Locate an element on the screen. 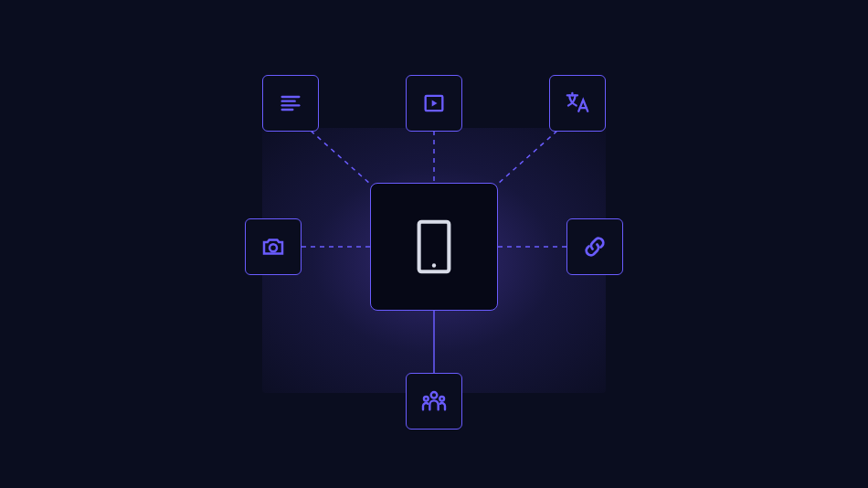 The width and height of the screenshot is (868, 488). node-link is located at coordinates (595, 247).